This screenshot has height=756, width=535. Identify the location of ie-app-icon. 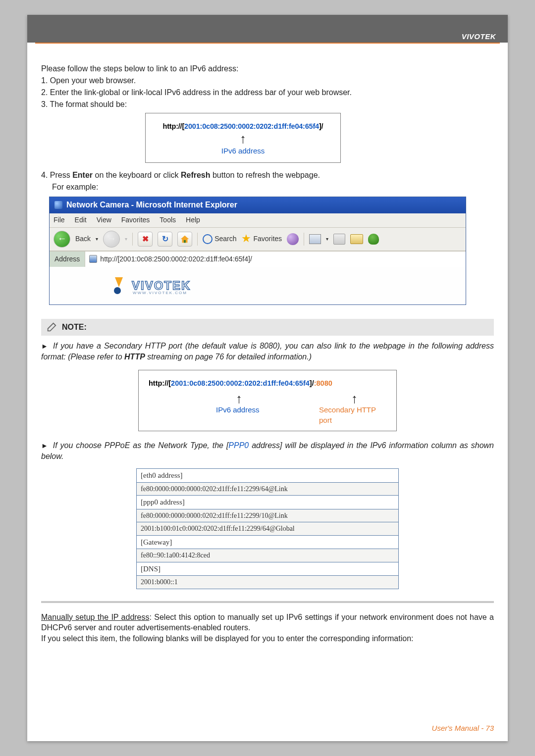
(58, 205).